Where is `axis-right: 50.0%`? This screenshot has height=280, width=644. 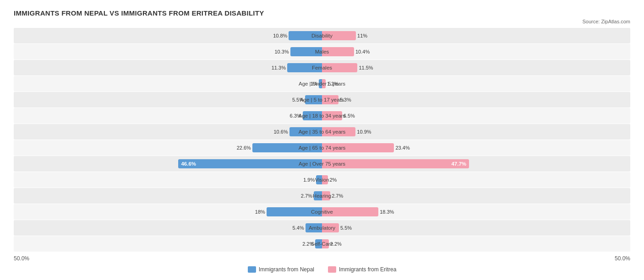
axis-right: 50.0% is located at coordinates (622, 258).